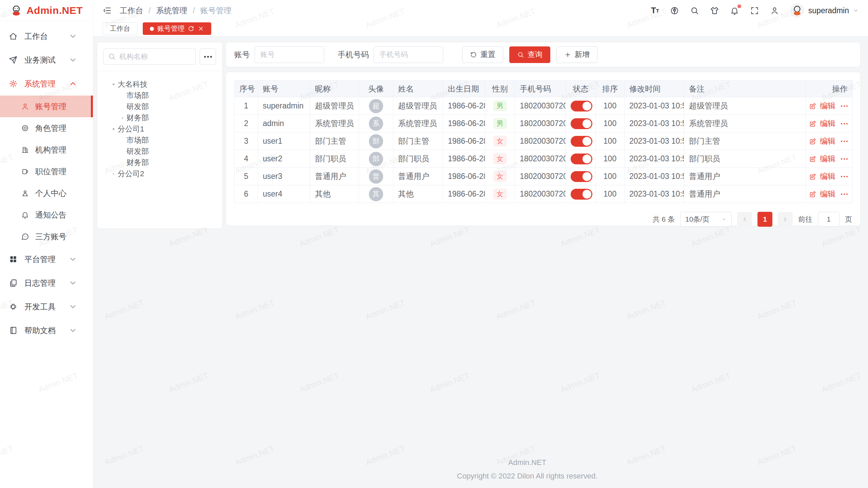  Describe the element at coordinates (46, 128) in the screenshot. I see `sidebar-item-role-management: 角色管理` at that location.